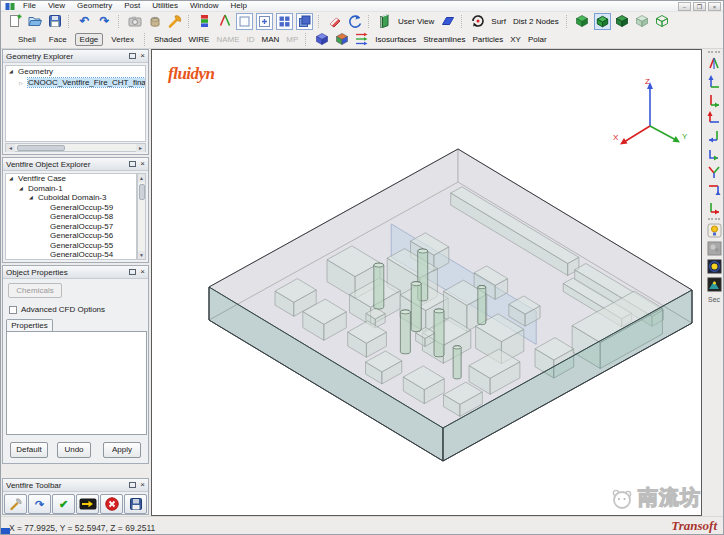  Describe the element at coordinates (354, 22) in the screenshot. I see `rotate-view-icon` at that location.